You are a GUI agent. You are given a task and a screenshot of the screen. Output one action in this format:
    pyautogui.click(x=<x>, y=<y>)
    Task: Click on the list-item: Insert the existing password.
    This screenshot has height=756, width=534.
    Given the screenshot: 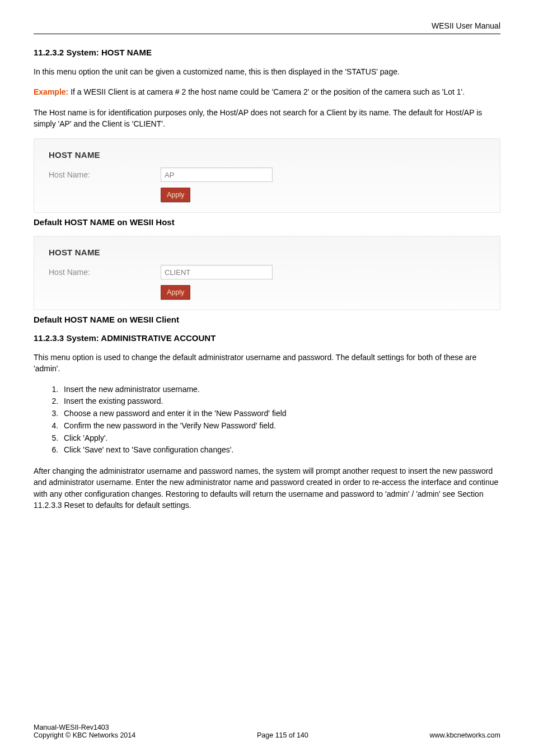 What is the action you would take?
    pyautogui.click(x=280, y=402)
    